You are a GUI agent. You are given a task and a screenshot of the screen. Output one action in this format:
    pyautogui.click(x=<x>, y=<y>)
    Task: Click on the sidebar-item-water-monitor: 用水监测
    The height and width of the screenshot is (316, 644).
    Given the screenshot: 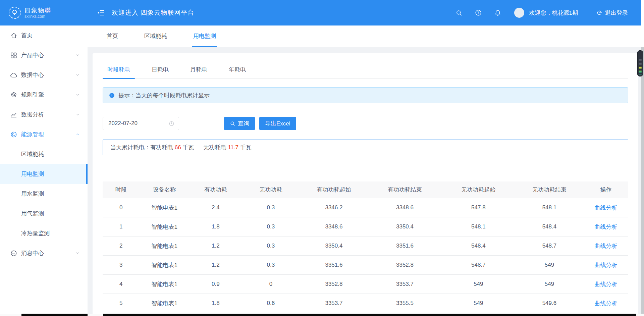 What is the action you would take?
    pyautogui.click(x=44, y=194)
    